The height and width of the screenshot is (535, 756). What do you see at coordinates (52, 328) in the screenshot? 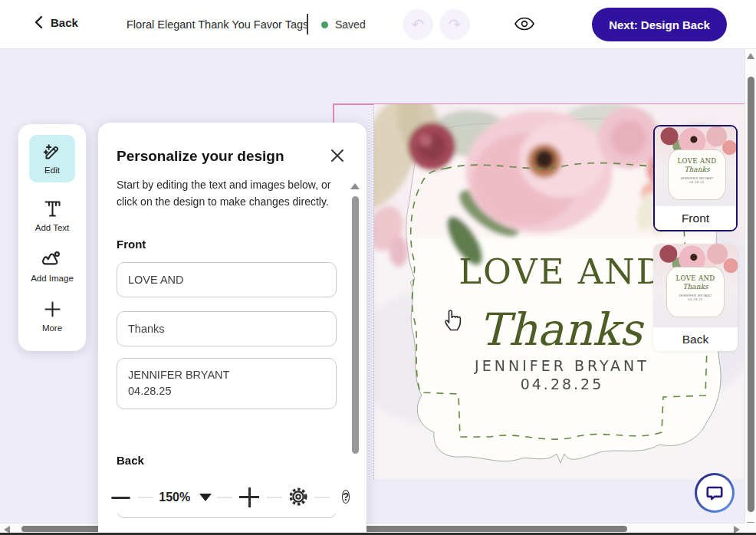
I see `sidebar-item-label: More` at bounding box center [52, 328].